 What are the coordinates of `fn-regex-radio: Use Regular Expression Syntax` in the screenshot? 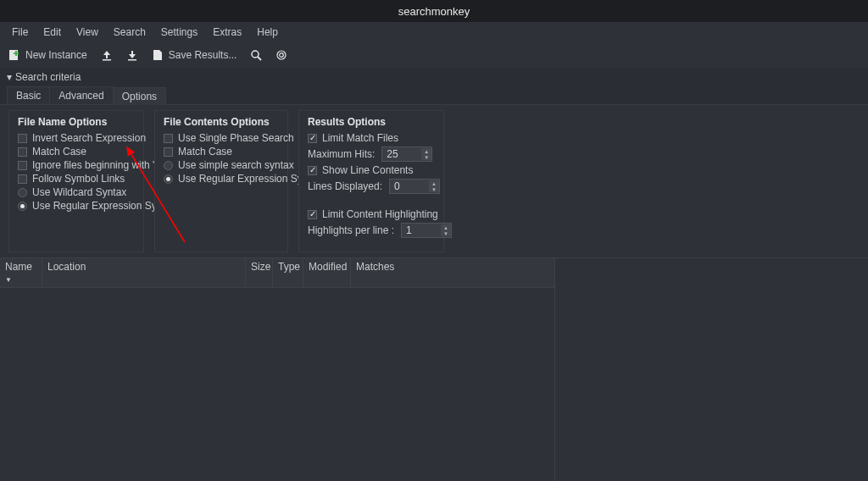 It's located at (76, 206).